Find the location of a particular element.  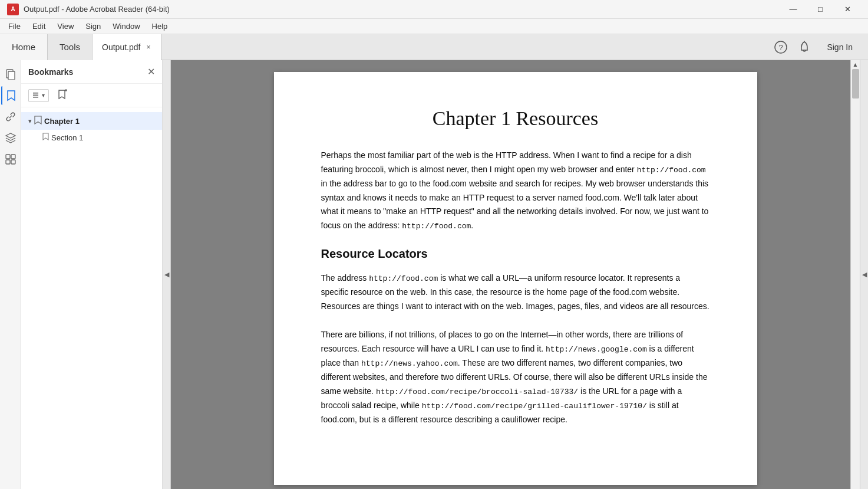

help-icon: ? is located at coordinates (781, 47).